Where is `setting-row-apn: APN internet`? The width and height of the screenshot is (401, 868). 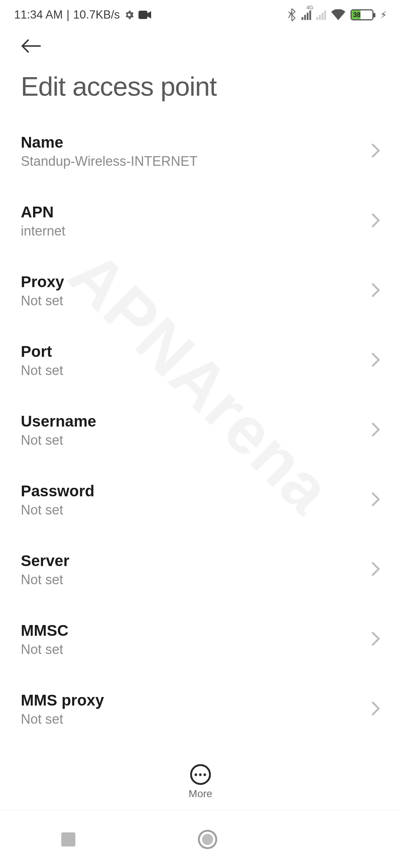
setting-row-apn: APN internet is located at coordinates (200, 221).